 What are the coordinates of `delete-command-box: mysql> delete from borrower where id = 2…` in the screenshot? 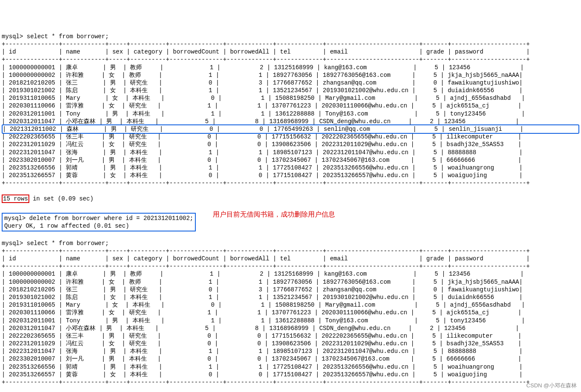 It's located at (99, 222).